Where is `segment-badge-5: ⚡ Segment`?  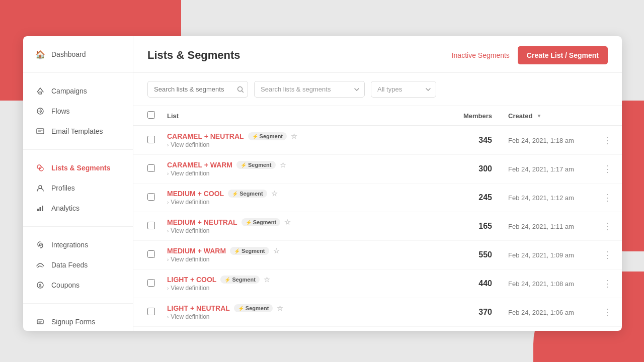 segment-badge-5: ⚡ Segment is located at coordinates (239, 280).